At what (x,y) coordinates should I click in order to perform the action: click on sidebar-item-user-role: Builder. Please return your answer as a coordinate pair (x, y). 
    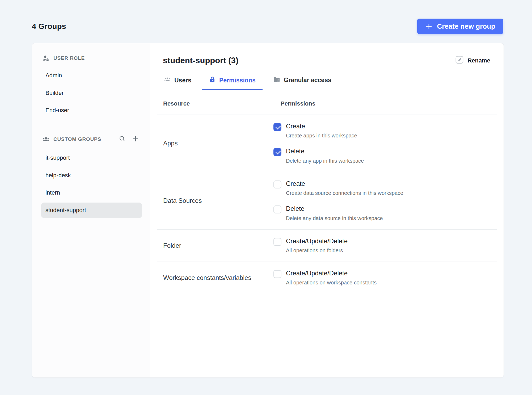
    Looking at the image, I should click on (91, 93).